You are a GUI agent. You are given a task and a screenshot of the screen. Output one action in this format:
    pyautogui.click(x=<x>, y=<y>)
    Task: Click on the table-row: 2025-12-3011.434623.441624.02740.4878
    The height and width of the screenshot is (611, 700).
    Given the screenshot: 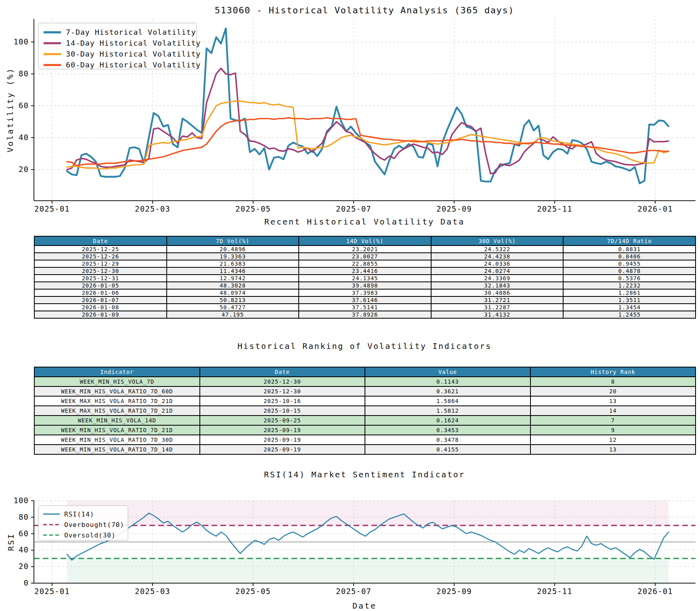 What is the action you would take?
    pyautogui.click(x=365, y=271)
    